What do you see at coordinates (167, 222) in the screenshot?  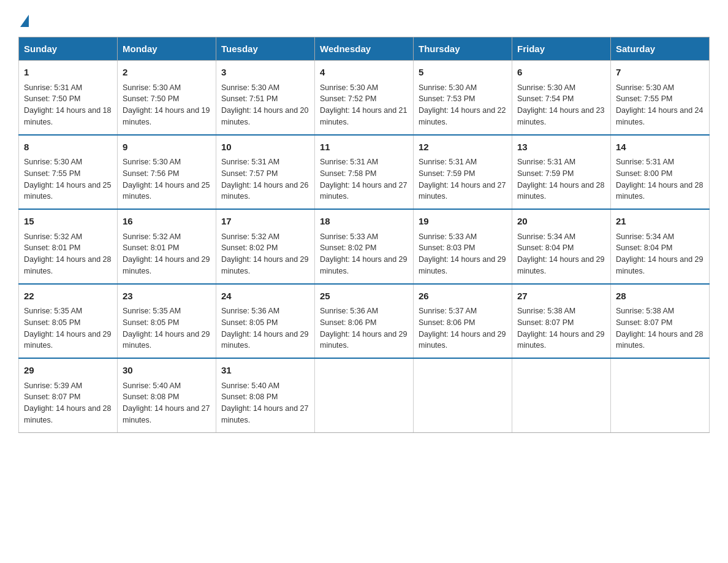 I see `day-number: 16` at bounding box center [167, 222].